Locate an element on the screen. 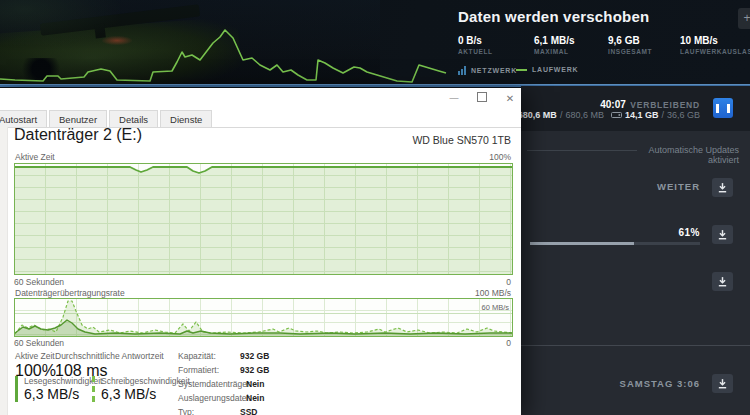 The height and width of the screenshot is (415, 750). queue-item-scheduled-label: SAMSTAG 3:06 is located at coordinates (660, 384).